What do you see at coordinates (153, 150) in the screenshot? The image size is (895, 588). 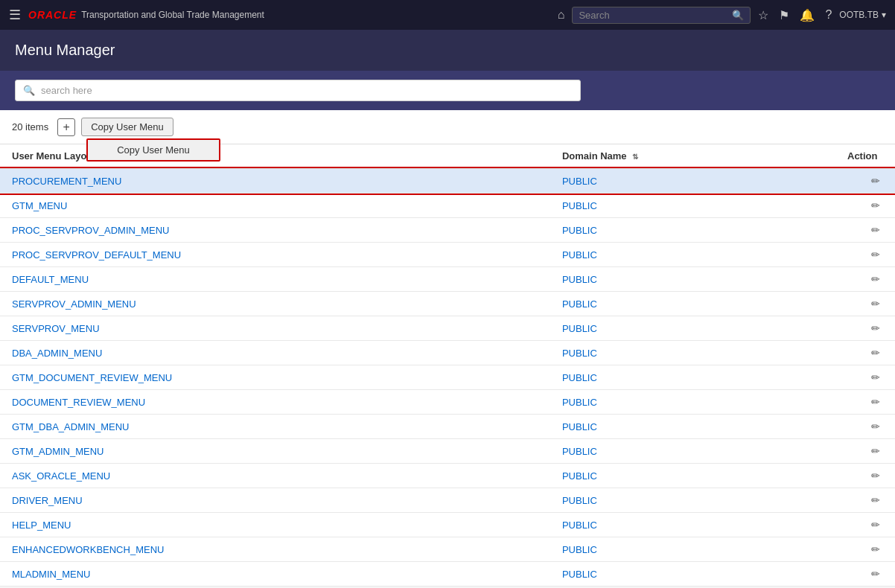 I see `copy-user-menu-dropdown-item: Copy User Menu` at bounding box center [153, 150].